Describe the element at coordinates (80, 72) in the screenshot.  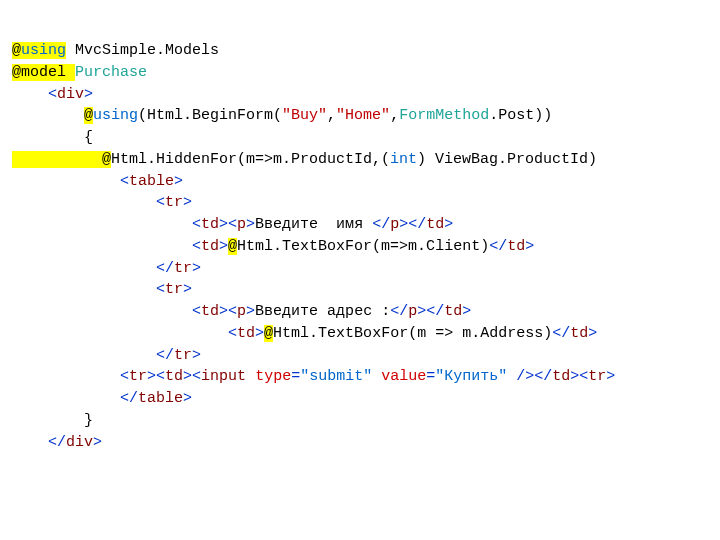
I see `code-line-2: @model Purchase` at that location.